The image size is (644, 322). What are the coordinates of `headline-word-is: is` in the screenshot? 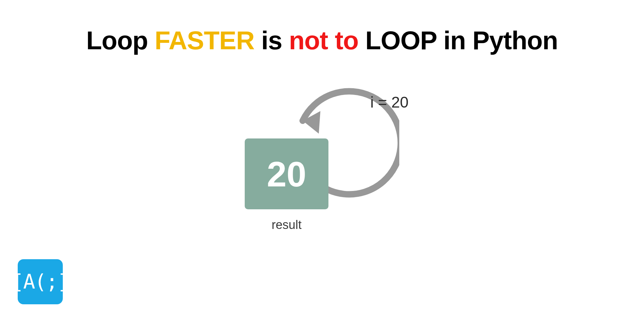 It's located at (272, 41).